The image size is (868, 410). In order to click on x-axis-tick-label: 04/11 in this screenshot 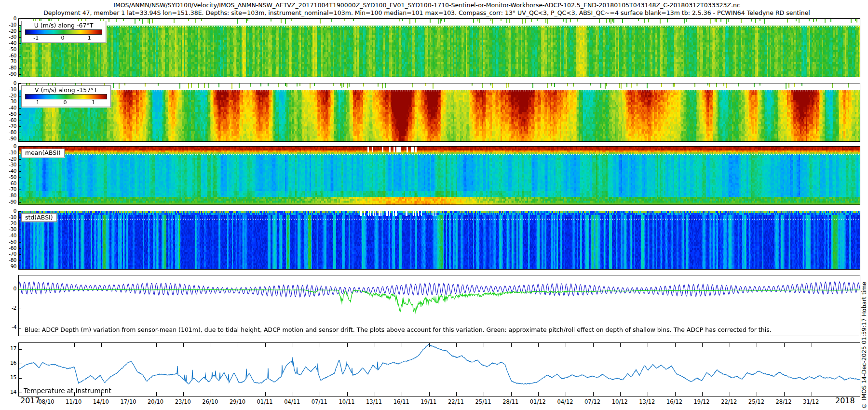, I will do `click(292, 402)`.